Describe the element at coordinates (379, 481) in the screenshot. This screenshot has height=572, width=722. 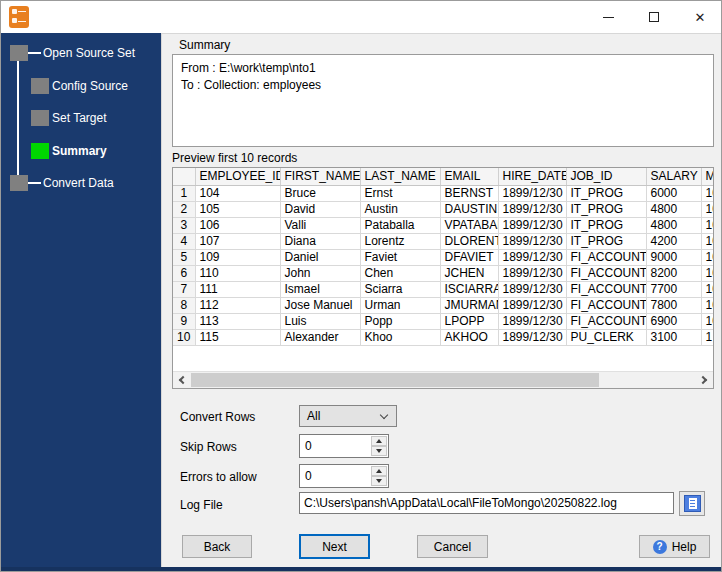
I see `errors-spin-down-button` at that location.